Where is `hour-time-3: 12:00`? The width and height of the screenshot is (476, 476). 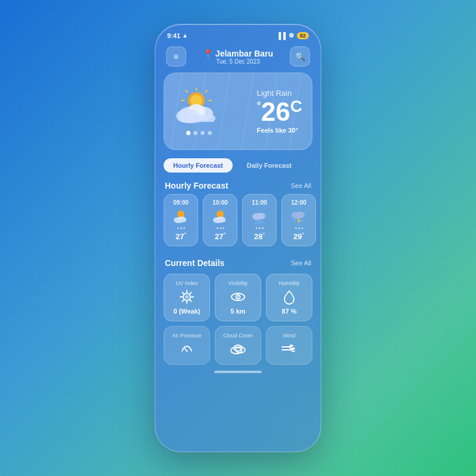 hour-time-3: 12:00 is located at coordinates (299, 202).